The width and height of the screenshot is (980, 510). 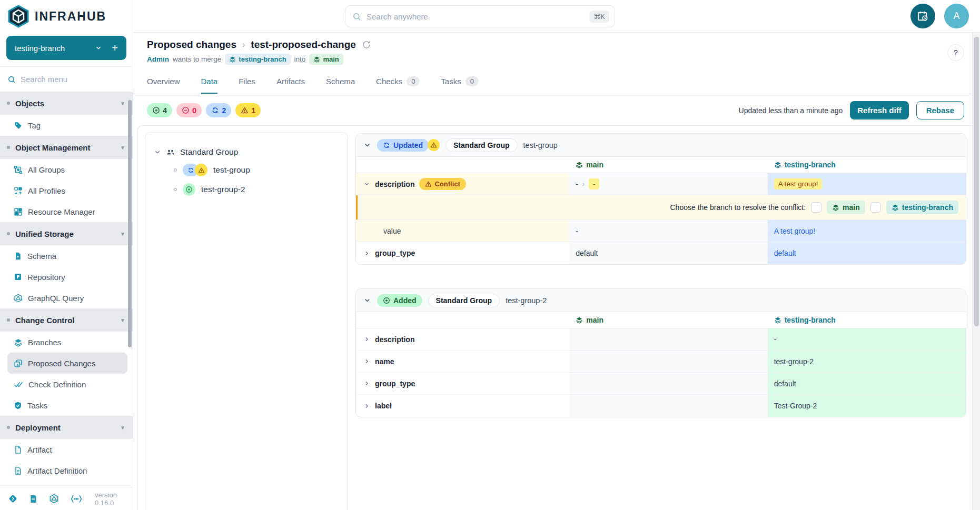 I want to click on tab-files: Files, so click(x=247, y=82).